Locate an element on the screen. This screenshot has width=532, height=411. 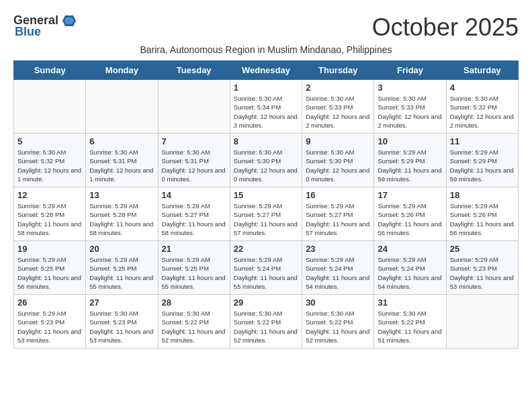
calendar-cell: 2Sunrise: 5:30 AM Sunset: 5:33 PM Daylig… is located at coordinates (339, 107).